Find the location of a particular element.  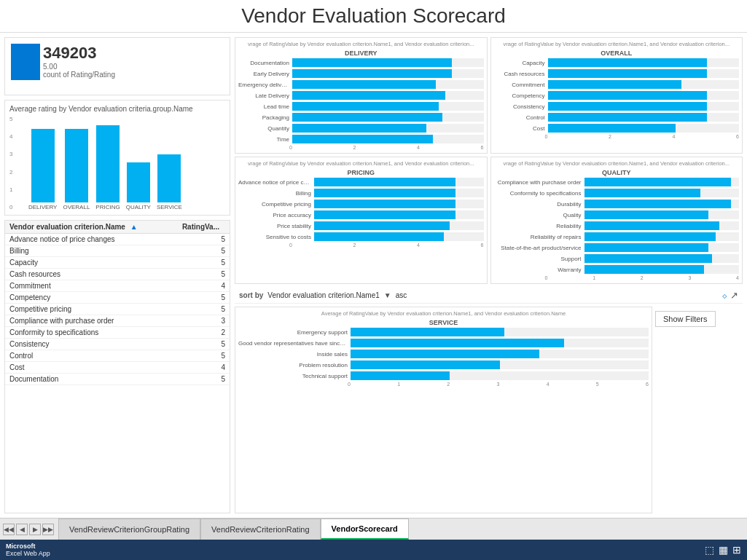

h-bar-label: Quality is located at coordinates (538, 216).